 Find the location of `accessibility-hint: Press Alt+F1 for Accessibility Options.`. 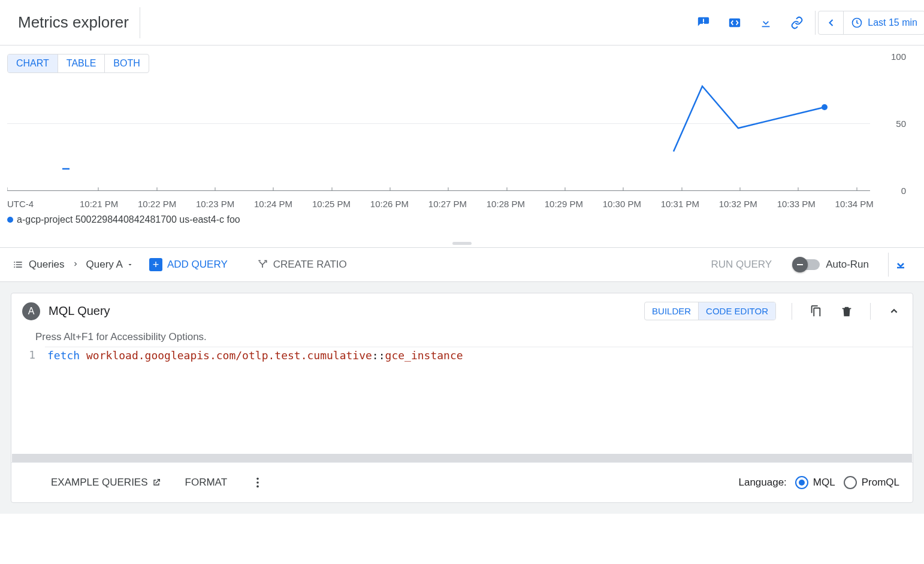

accessibility-hint: Press Alt+F1 for Accessibility Options. is located at coordinates (462, 338).